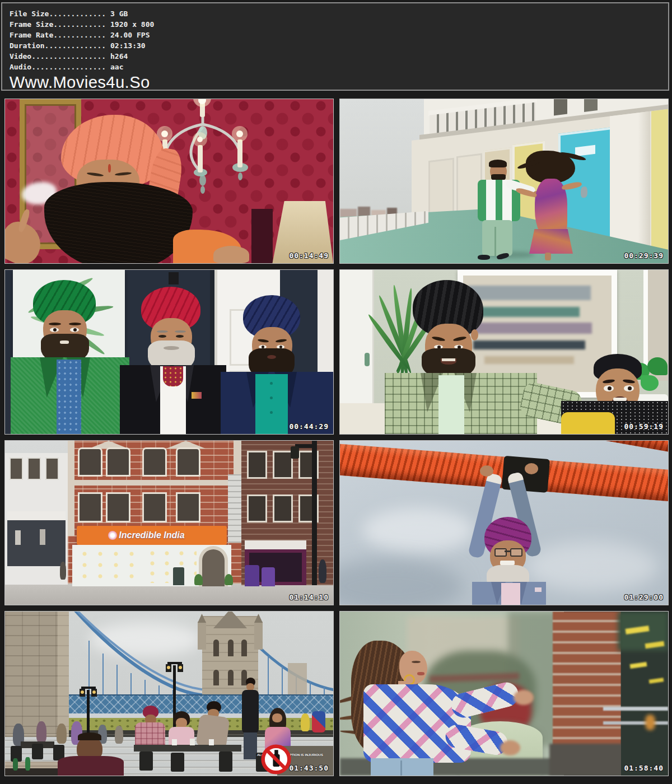 The width and height of the screenshot is (672, 784). I want to click on gripping-hand, so click(487, 471).